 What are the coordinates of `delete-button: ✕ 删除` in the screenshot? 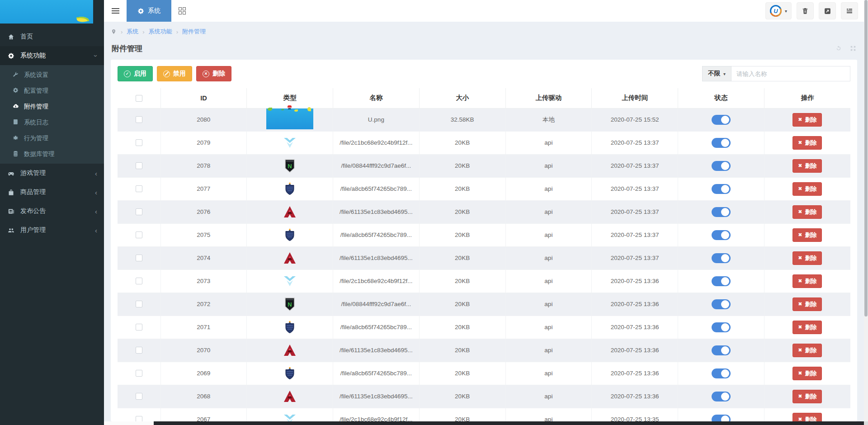 It's located at (214, 74).